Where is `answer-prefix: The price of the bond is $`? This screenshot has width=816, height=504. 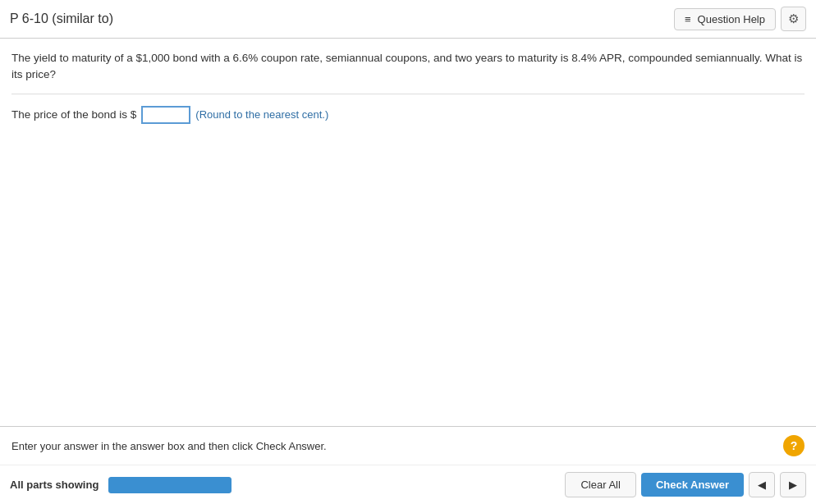 answer-prefix: The price of the bond is $ is located at coordinates (74, 115).